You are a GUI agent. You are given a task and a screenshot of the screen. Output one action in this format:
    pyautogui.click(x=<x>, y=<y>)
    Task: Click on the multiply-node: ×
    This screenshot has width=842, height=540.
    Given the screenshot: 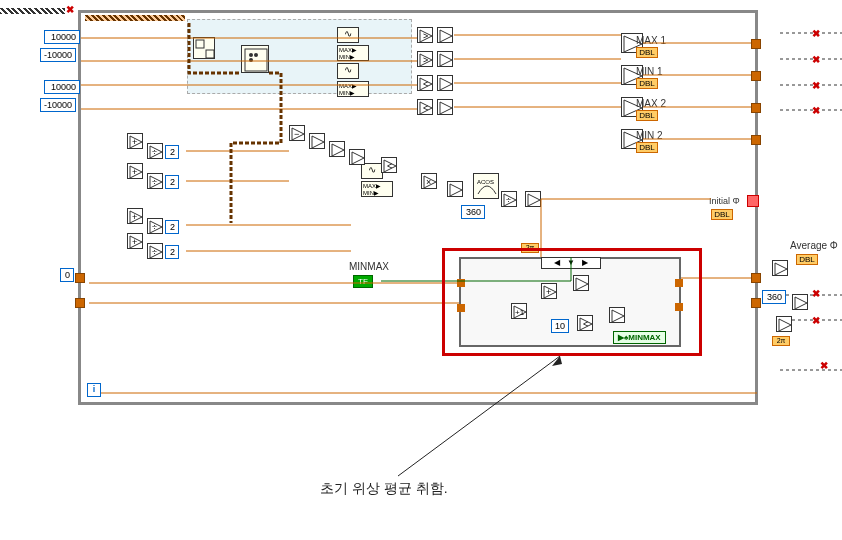 What is the action you would take?
    pyautogui.click(x=429, y=181)
    